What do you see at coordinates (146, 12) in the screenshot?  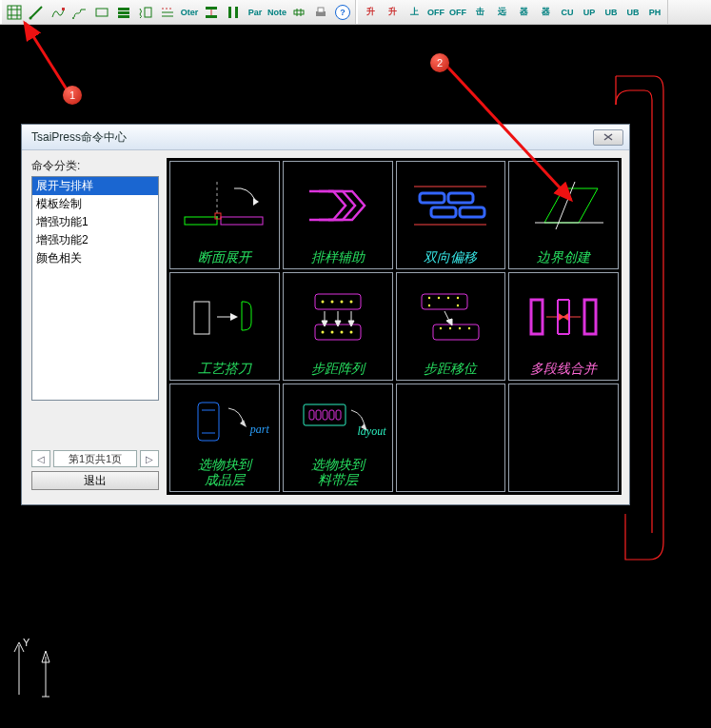 I see `squiggle-icon` at bounding box center [146, 12].